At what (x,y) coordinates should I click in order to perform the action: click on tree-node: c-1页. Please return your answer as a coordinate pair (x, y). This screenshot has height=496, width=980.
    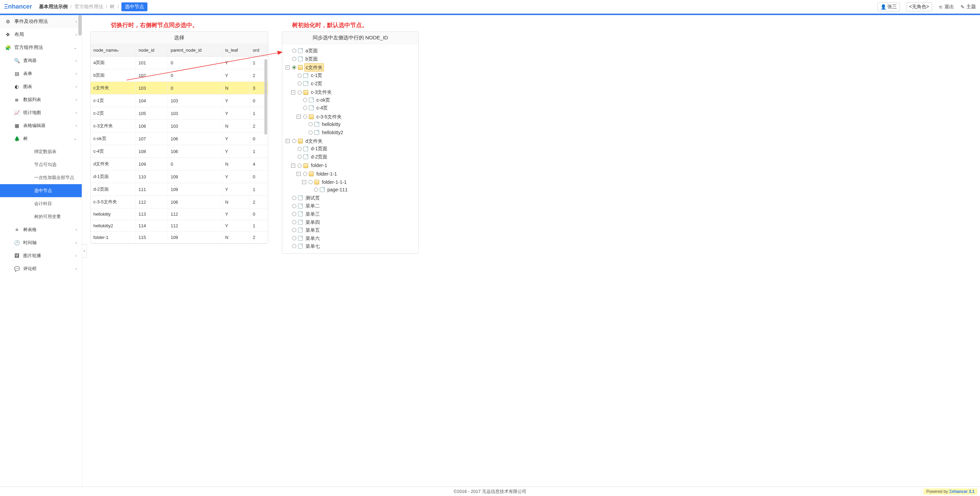
    Looking at the image, I should click on (353, 76).